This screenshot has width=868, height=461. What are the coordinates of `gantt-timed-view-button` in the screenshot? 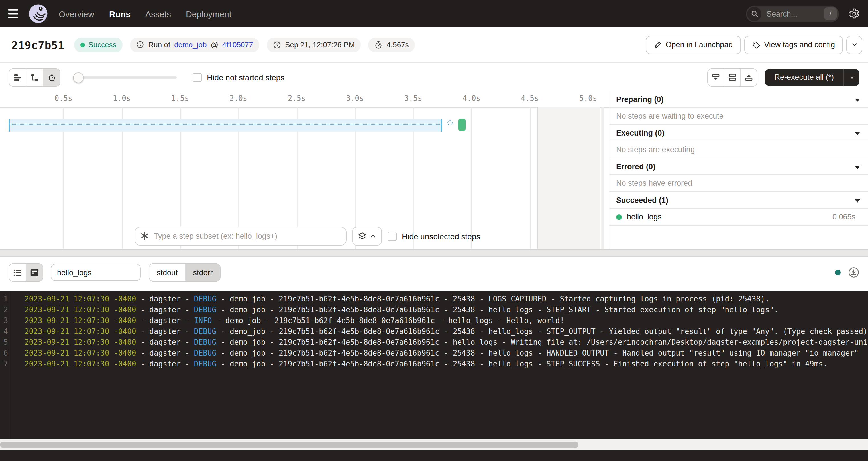 It's located at (51, 77).